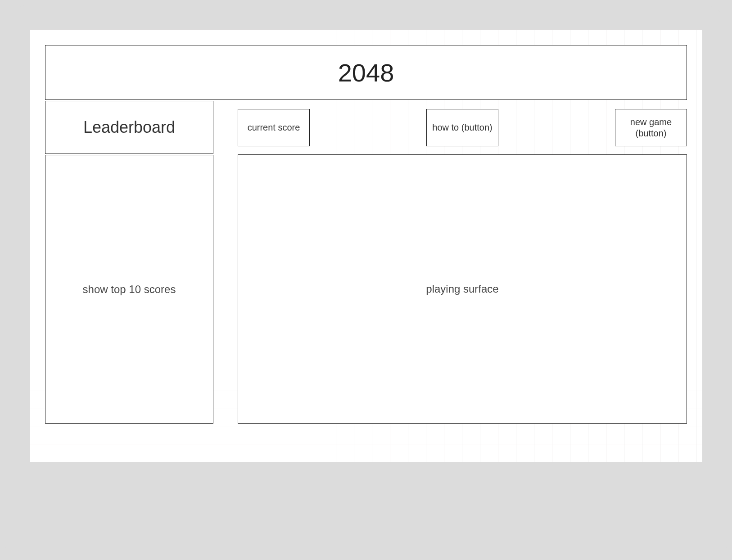  What do you see at coordinates (129, 289) in the screenshot?
I see `leaderboard-body: show top 10 scores` at bounding box center [129, 289].